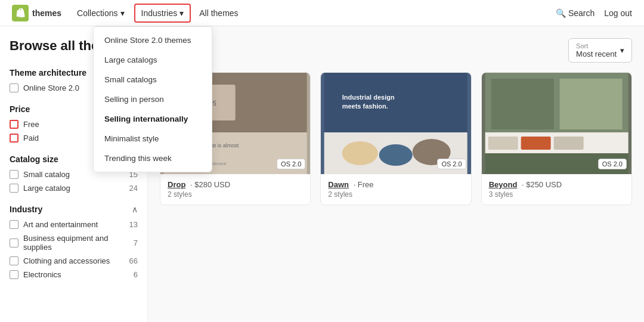  I want to click on theme-beyond-info: Beyond · $250 USD 3 styles, so click(557, 190).